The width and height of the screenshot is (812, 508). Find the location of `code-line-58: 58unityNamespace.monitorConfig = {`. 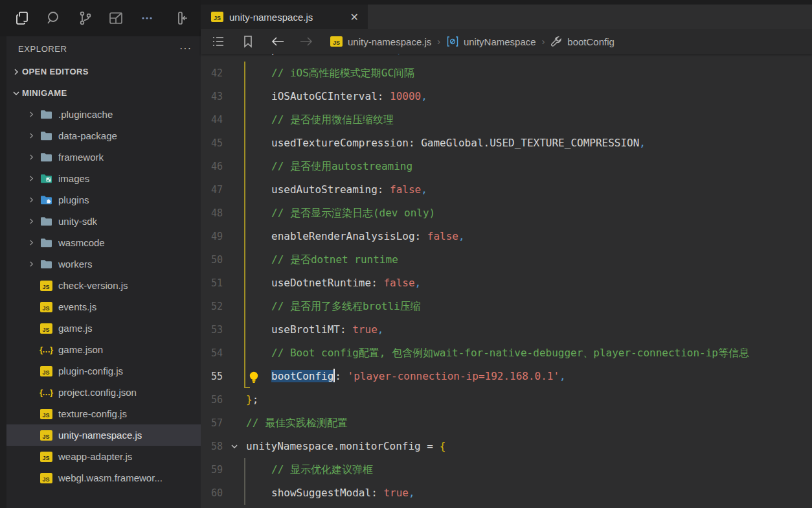

code-line-58: 58unityNamespace.monitorConfig = { is located at coordinates (506, 446).